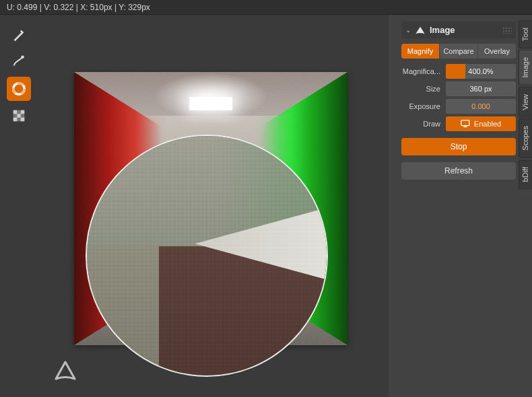 The height and width of the screenshot is (397, 532). Describe the element at coordinates (525, 139) in the screenshot. I see `vtab-scopes: Scopes` at that location.